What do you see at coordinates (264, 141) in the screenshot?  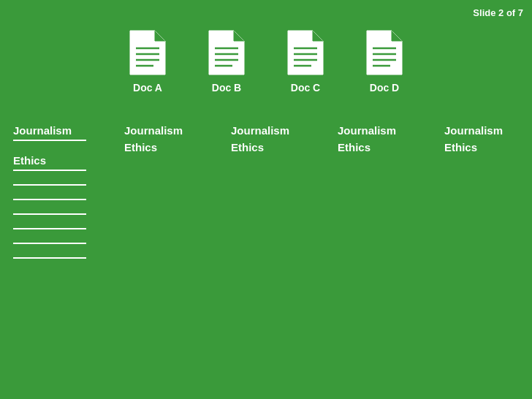 I see `doc-col-b: Journalism Ethics` at bounding box center [264, 141].